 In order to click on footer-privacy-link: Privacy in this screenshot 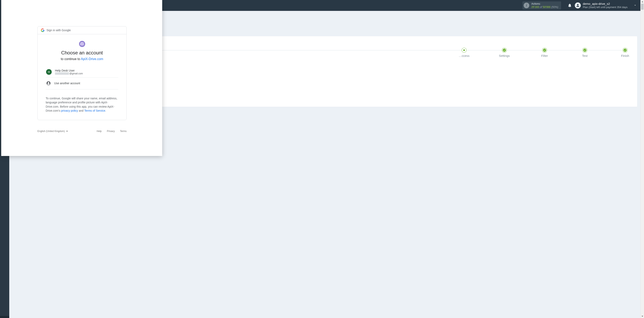, I will do `click(111, 131)`.